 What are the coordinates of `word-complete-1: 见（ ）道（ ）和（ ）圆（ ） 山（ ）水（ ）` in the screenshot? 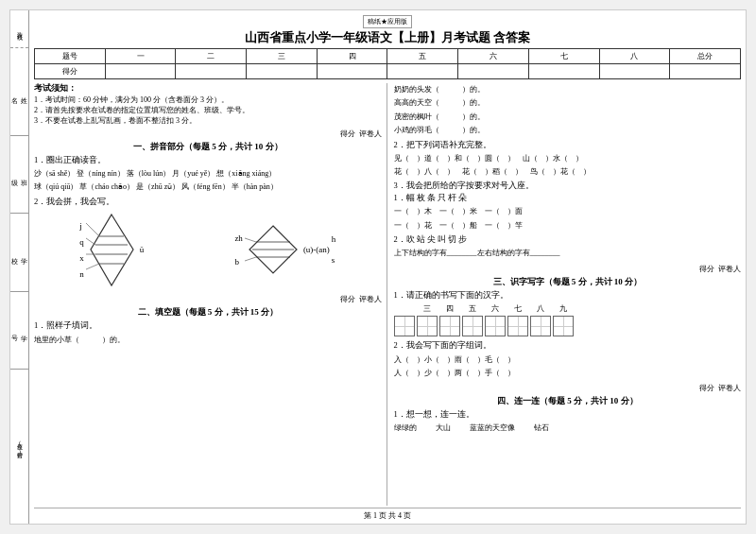 It's located at (568, 159).